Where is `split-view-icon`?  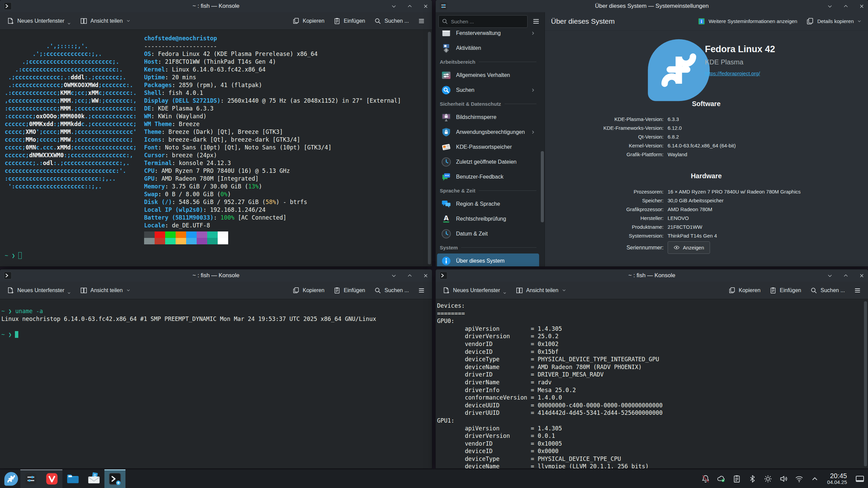 split-view-icon is located at coordinates (84, 290).